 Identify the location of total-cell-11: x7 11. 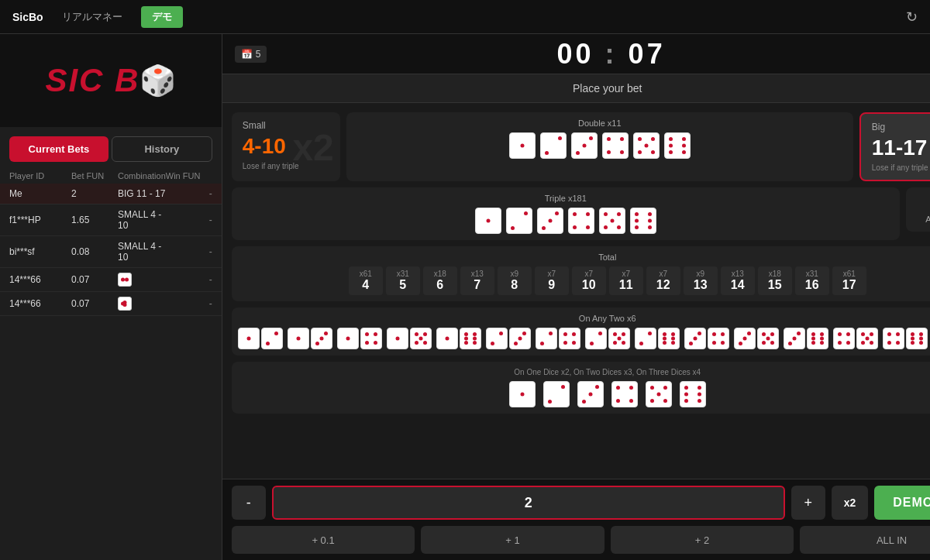
(626, 280).